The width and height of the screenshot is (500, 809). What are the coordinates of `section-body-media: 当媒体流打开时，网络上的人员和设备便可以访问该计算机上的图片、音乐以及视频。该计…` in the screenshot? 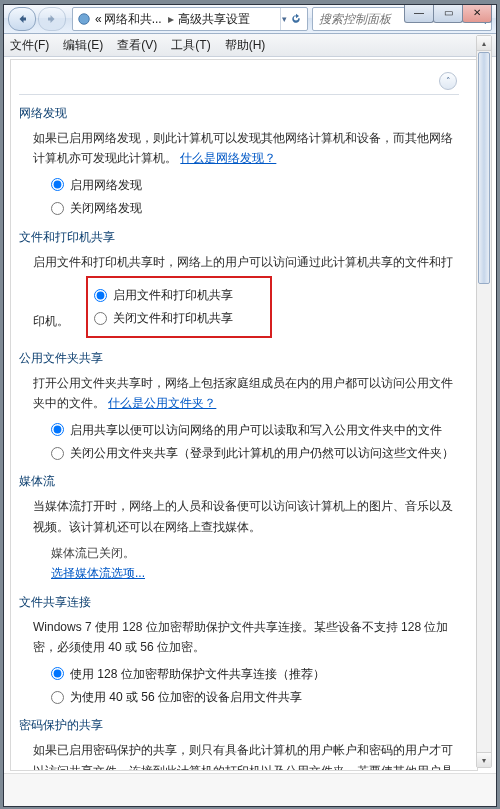 It's located at (246, 540).